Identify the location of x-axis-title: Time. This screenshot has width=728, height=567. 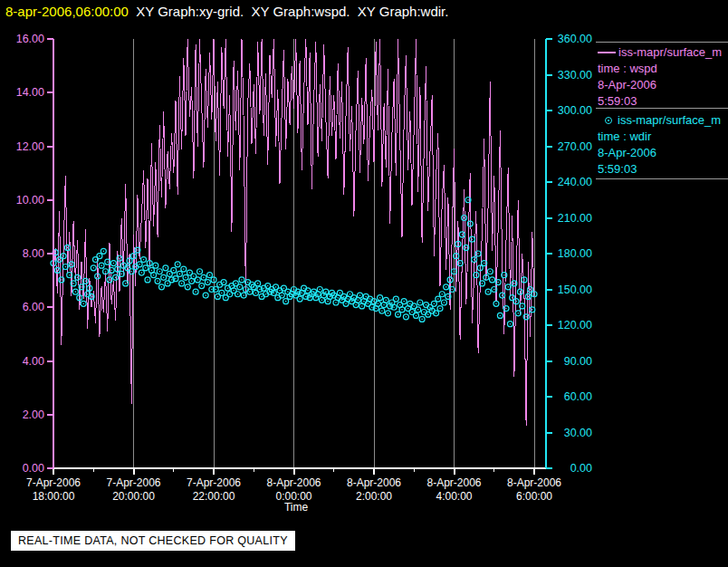
(297, 507).